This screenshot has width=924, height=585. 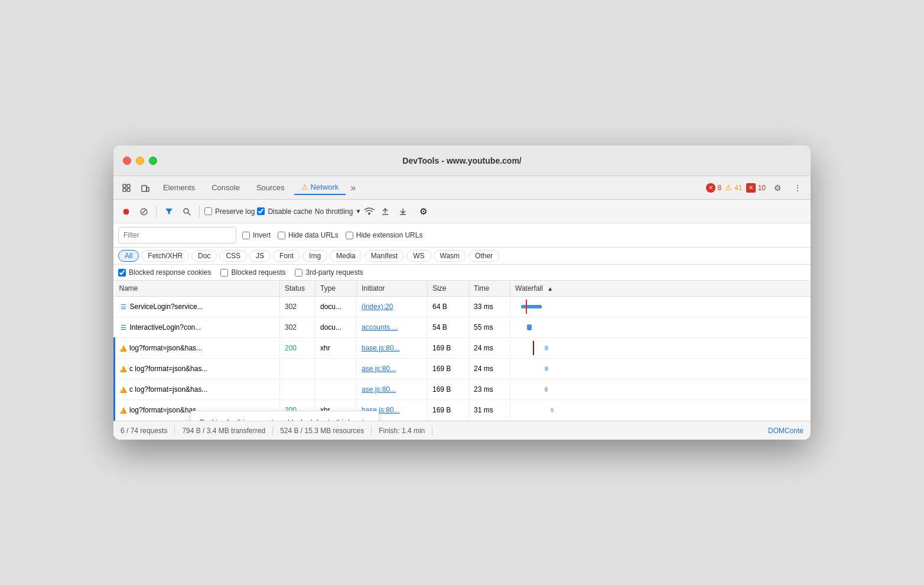 What do you see at coordinates (786, 431) in the screenshot?
I see `dom-content-loaded: DOMConte` at bounding box center [786, 431].